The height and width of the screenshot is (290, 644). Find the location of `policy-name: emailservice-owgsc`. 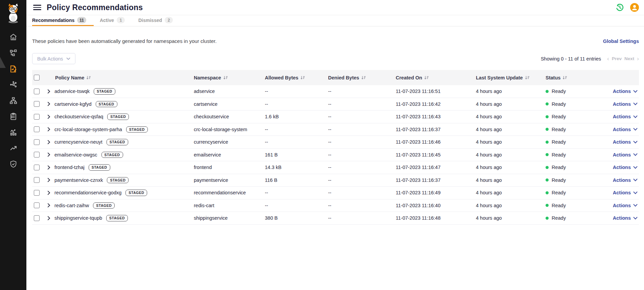

policy-name: emailservice-owgsc is located at coordinates (76, 155).